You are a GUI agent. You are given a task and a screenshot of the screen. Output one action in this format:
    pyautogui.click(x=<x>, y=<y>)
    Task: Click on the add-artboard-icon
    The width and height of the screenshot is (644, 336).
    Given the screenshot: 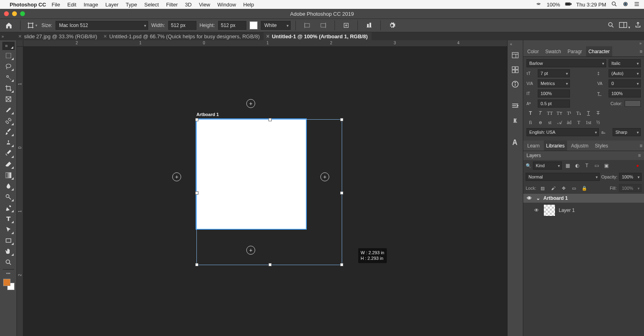 What is the action you would take?
    pyautogui.click(x=346, y=25)
    